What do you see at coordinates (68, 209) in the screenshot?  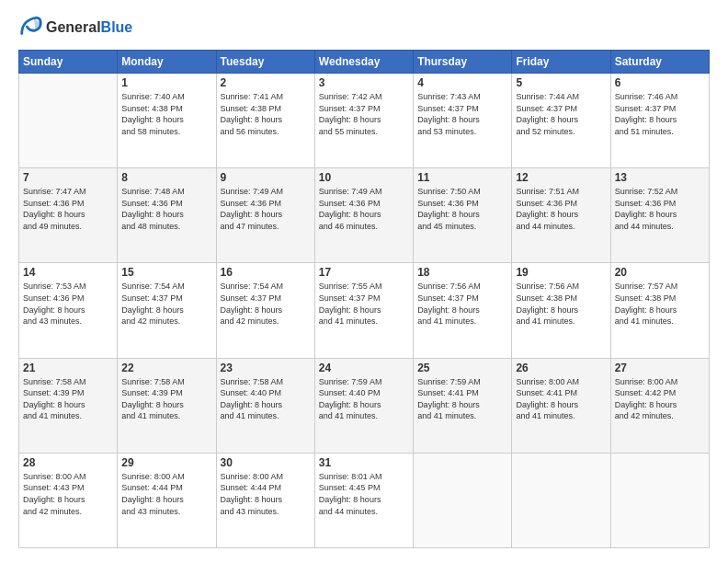 I see `day-info: Sunrise: 7:47 AMSunset: 4:36 PMDaylight:…` at bounding box center [68, 209].